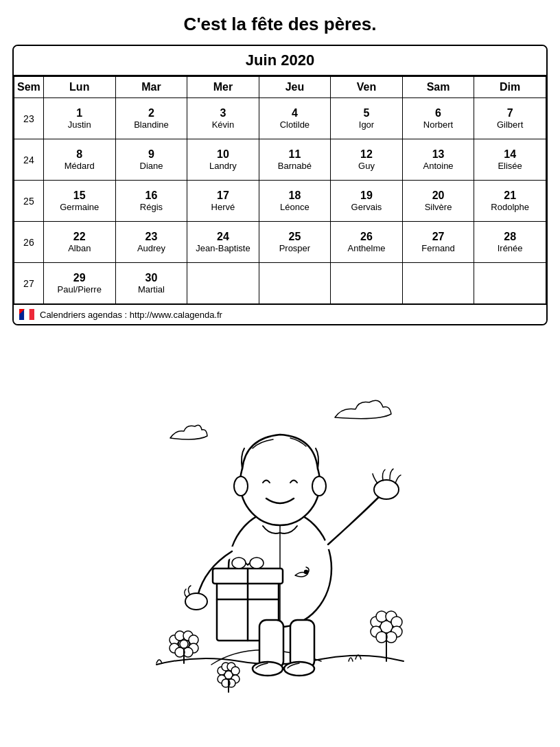 The height and width of the screenshot is (747, 560). I want to click on calendar-day-cell: 14Elisée, so click(511, 160).